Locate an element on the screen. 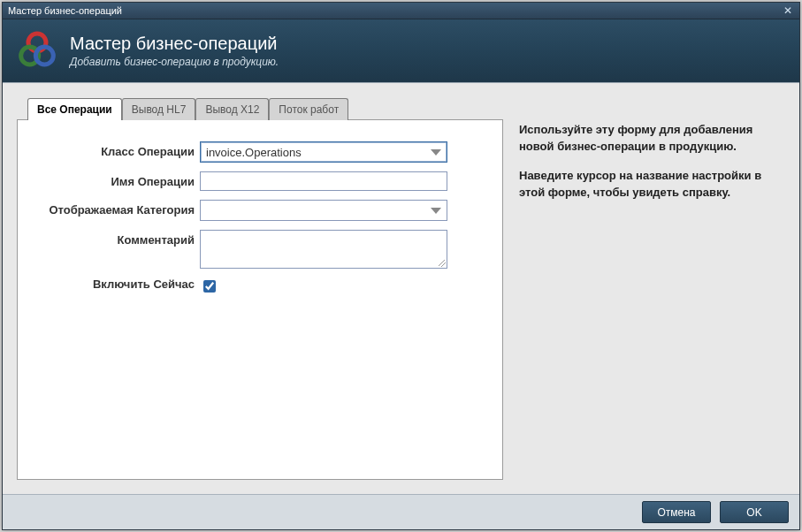  dialog-footer: Отмена OK is located at coordinates (401, 512).